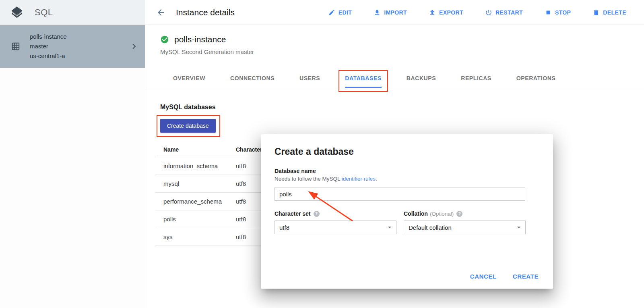  What do you see at coordinates (483, 277) in the screenshot?
I see `cancel-button: CANCEL` at bounding box center [483, 277].